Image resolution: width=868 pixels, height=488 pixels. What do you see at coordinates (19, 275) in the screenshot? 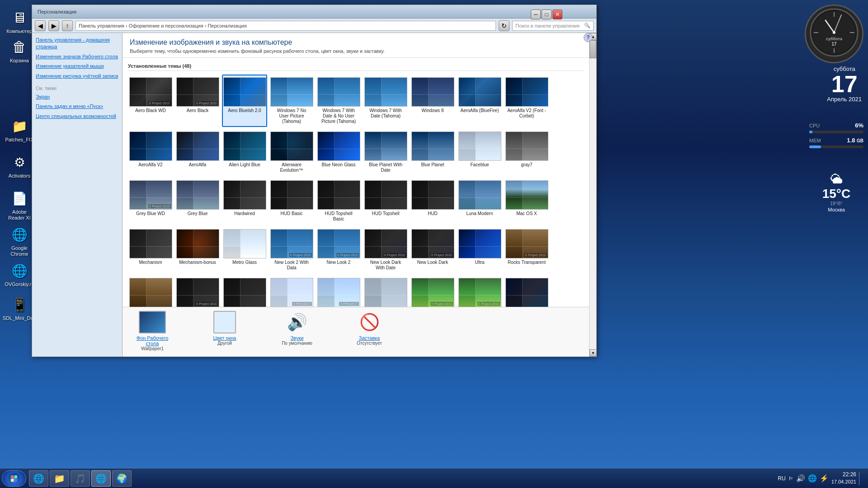
I see `desktop-icon-ovgorskiy: 🌐 OVGorskiy.ru` at bounding box center [19, 275].